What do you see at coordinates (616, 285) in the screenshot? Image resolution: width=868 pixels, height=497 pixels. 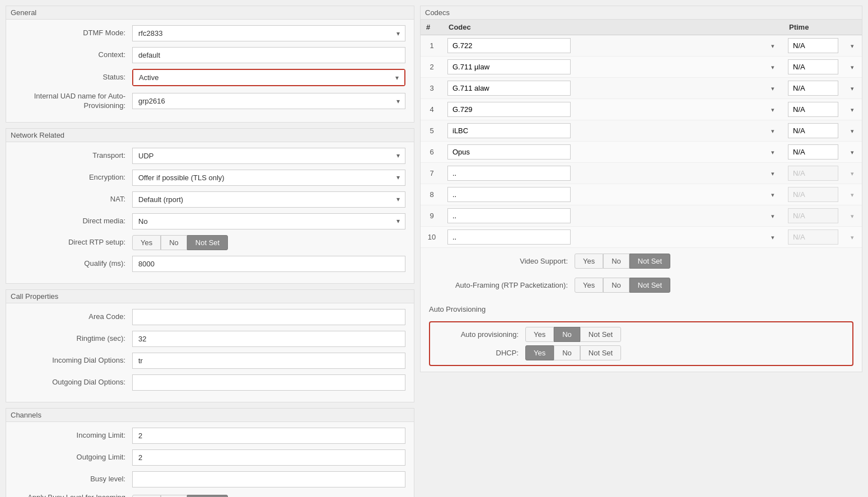 I see `auto-framing-no-btn: No` at bounding box center [616, 285].